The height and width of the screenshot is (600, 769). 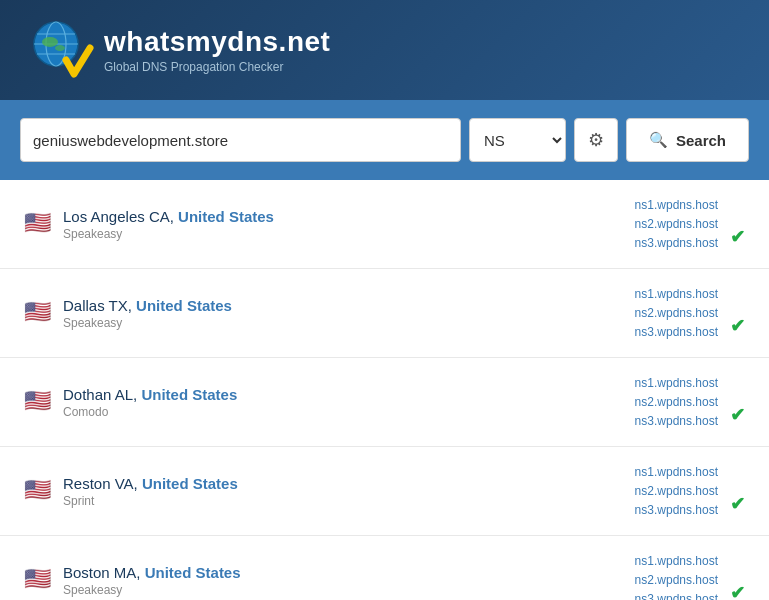 I want to click on table-row: 🇺🇸 Reston VA, United States Sprint ns1.w…, so click(x=384, y=492).